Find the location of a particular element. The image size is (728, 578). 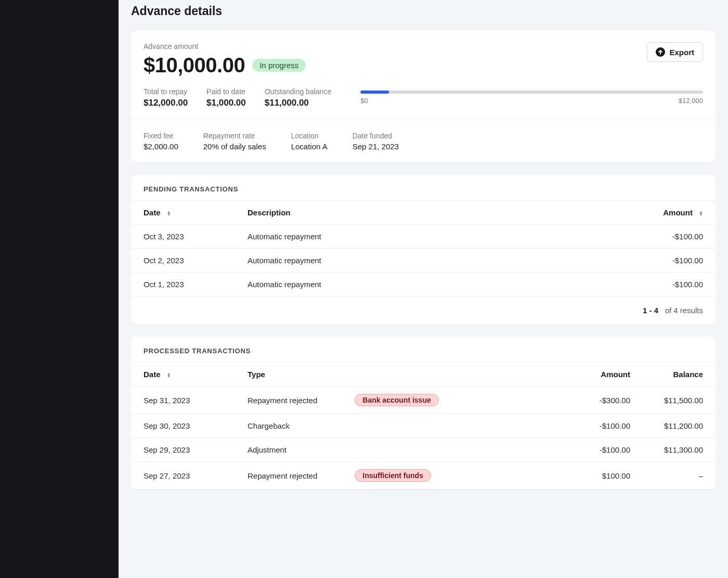

pending-pagination: 1 - 4 of 4 results is located at coordinates (423, 310).